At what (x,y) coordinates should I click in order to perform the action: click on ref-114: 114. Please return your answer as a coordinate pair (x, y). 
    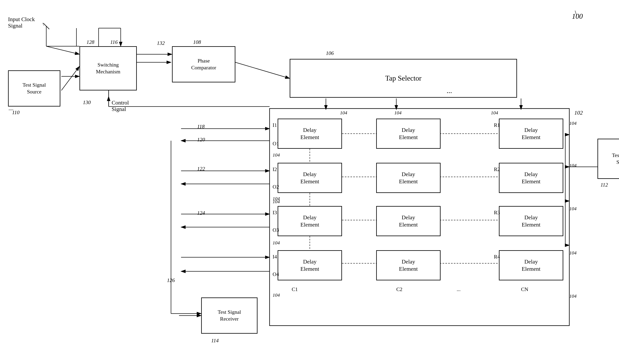
    Looking at the image, I should click on (215, 341).